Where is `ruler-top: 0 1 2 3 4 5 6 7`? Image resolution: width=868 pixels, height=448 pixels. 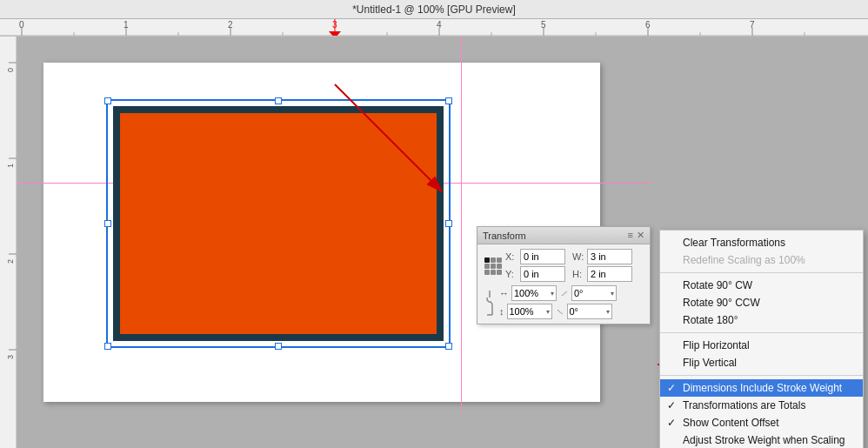 ruler-top: 0 1 2 3 4 5 6 7 is located at coordinates (434, 28).